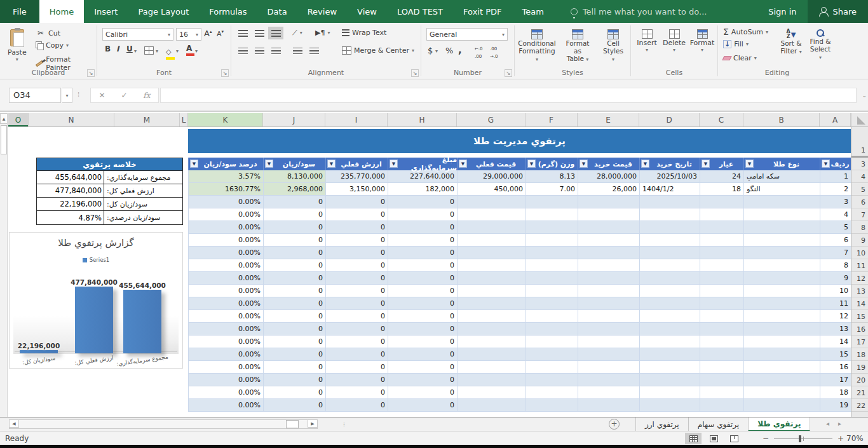  What do you see at coordinates (422, 189) in the screenshot?
I see `table-cell: 182,000` at bounding box center [422, 189].